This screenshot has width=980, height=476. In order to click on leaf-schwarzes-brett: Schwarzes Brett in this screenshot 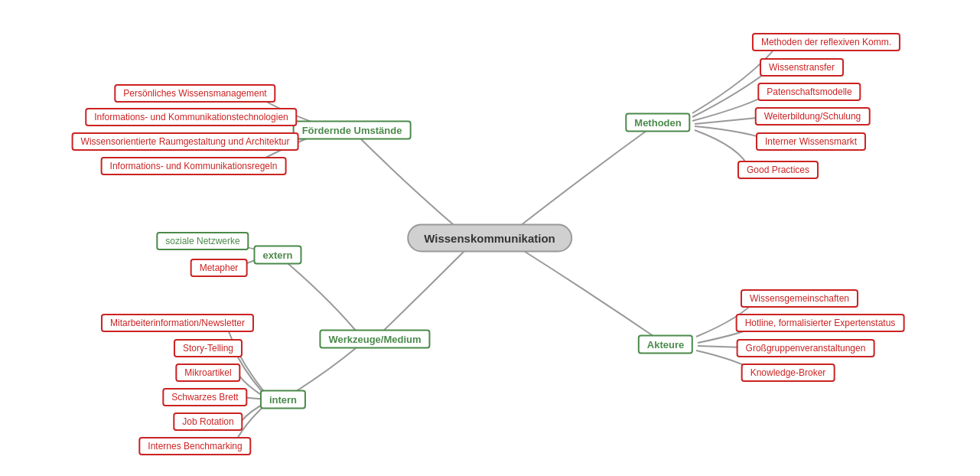, I will do `click(205, 397)`.